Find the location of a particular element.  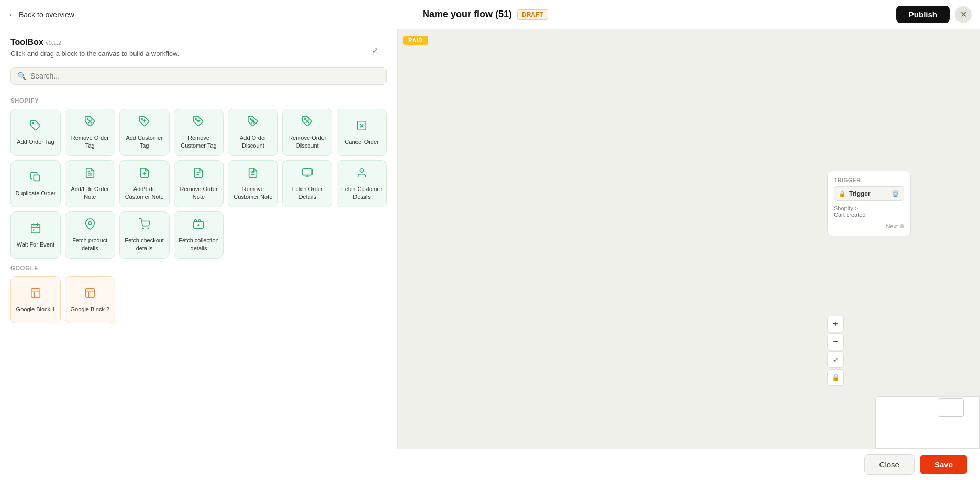

add-order-tag-icon is located at coordinates (36, 127).